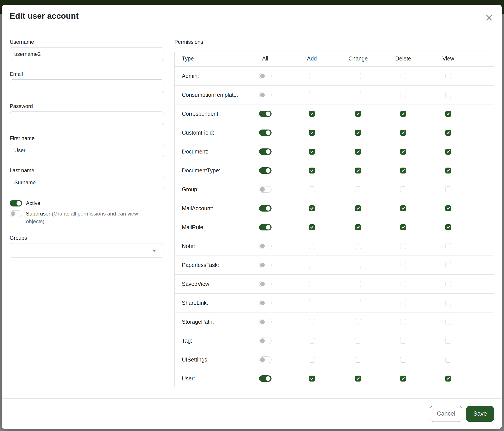  Describe the element at coordinates (334, 152) in the screenshot. I see `table-row: Document:` at that location.